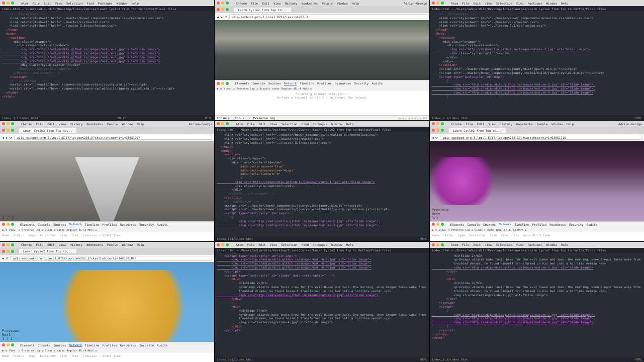 This screenshot has height=362, width=644. Describe the element at coordinates (269, 88) in the screenshot. I see `disable-cache-checkbox: Disable cache` at that location.